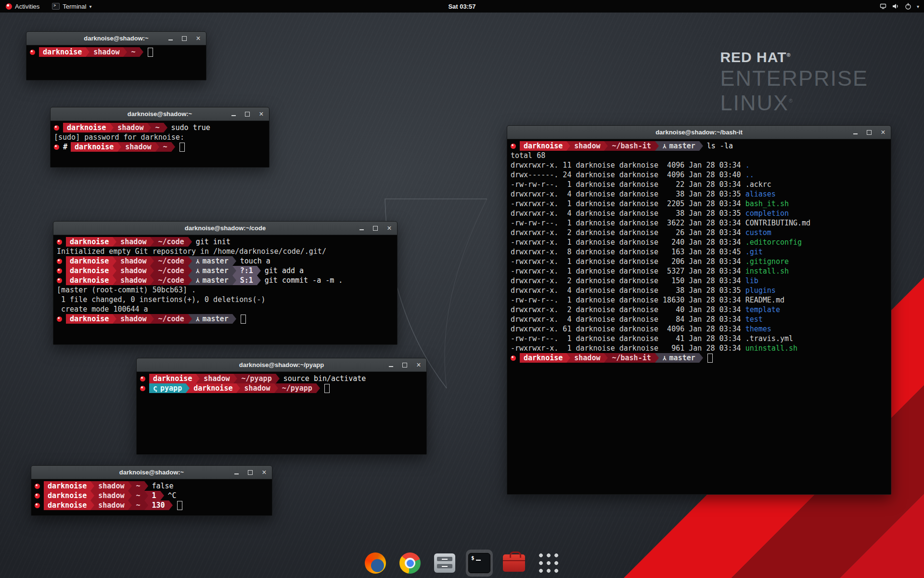  What do you see at coordinates (699, 146) in the screenshot?
I see `terminal-line: darknoiseshadow~/bash-itYmasterls -la` at bounding box center [699, 146].